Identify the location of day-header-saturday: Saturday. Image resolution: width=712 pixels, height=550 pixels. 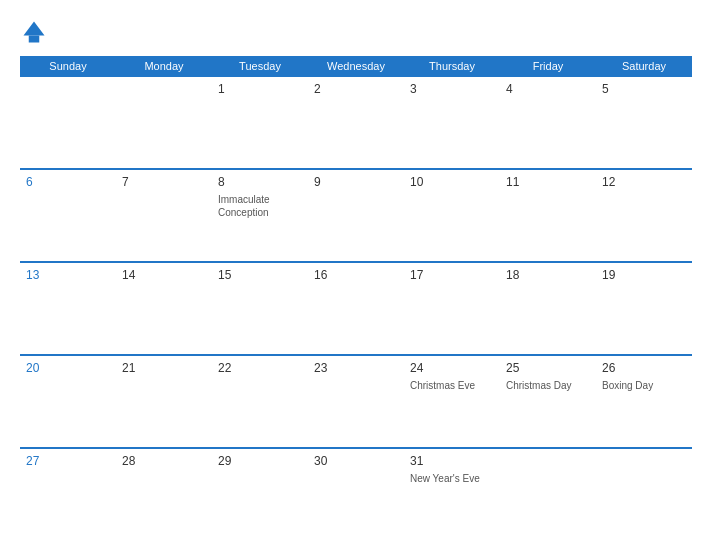
(644, 66).